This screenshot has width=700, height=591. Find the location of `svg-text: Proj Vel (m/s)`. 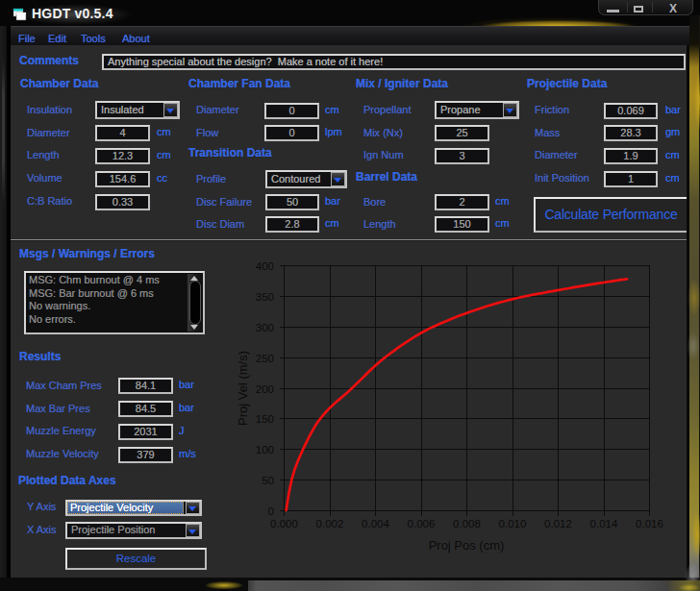

svg-text: Proj Vel (m/s) is located at coordinates (242, 388).